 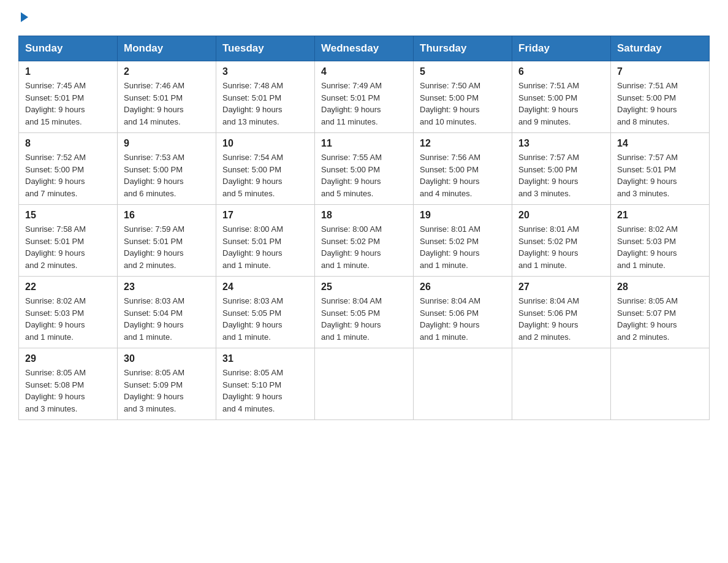 I want to click on day-info: Sunrise: 7:58 AMSunset: 5:01 PMDaylight:…, so click(x=68, y=247).